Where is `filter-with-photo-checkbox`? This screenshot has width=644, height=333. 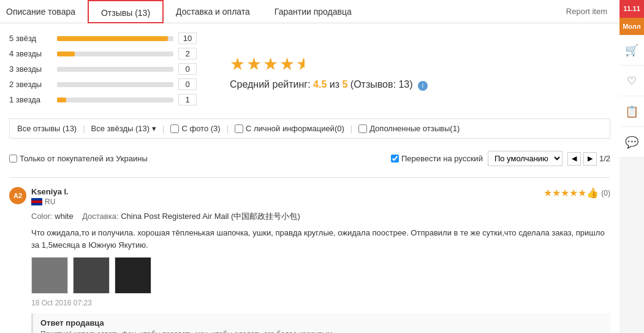
filter-with-photo-checkbox is located at coordinates (175, 129).